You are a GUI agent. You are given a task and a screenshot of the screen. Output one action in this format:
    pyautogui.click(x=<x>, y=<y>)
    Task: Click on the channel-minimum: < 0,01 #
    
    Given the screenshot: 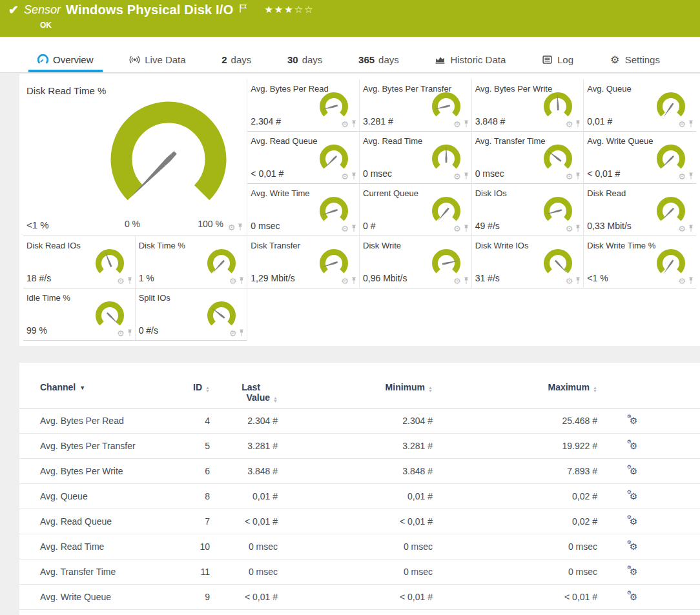 What is the action you would take?
    pyautogui.click(x=355, y=521)
    